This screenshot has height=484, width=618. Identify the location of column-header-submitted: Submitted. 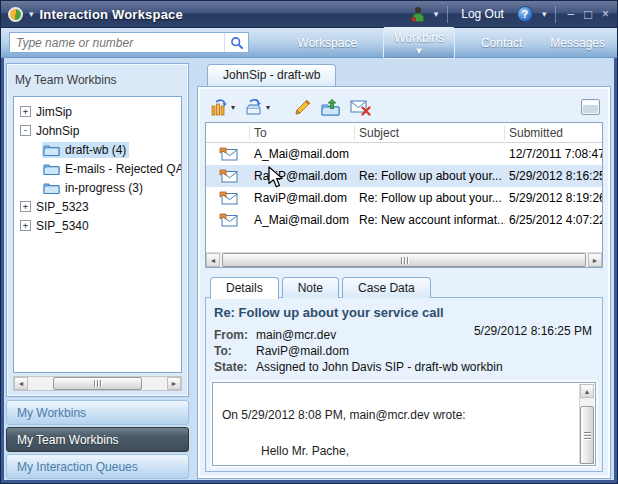
(554, 133).